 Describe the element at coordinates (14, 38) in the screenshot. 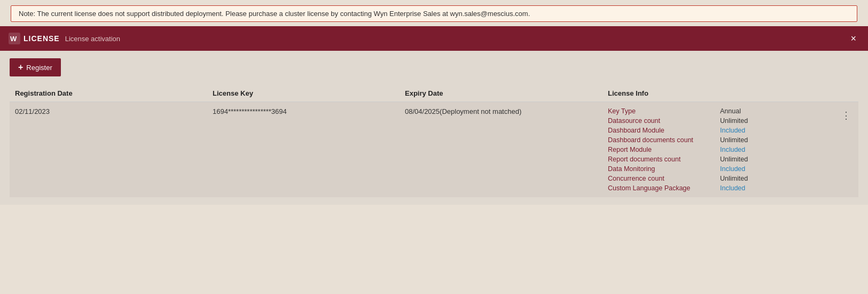

I see `svg-text: W` at that location.